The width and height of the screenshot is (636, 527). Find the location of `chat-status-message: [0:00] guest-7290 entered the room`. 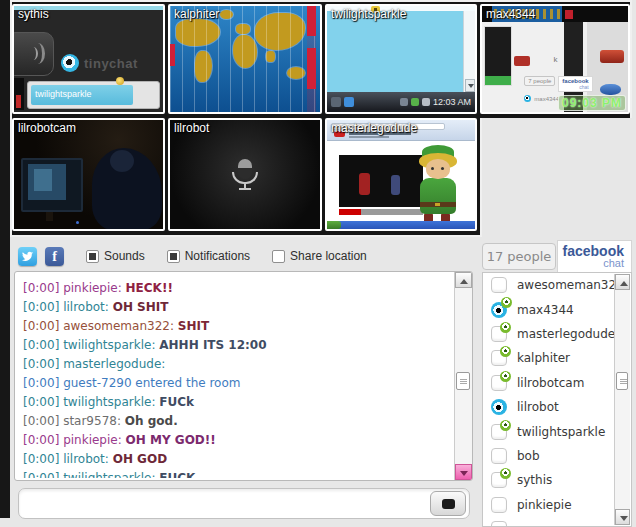

chat-status-message: [0:00] guest-7290 entered the room is located at coordinates (236, 384).